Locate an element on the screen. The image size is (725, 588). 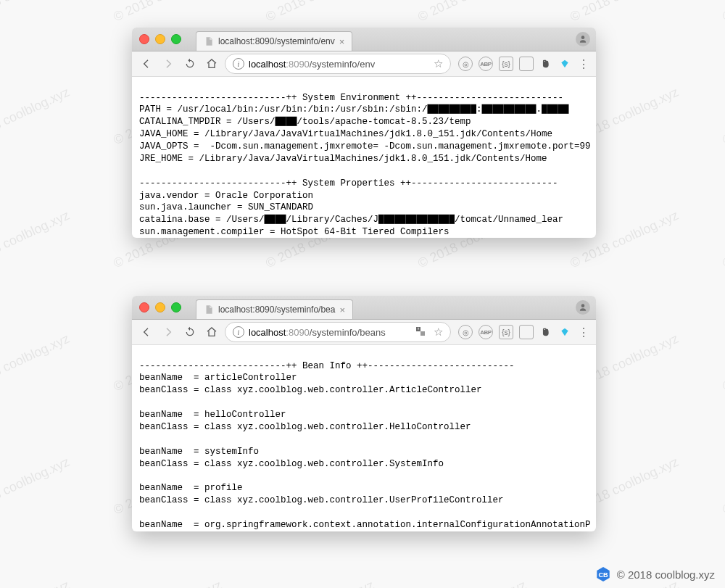
tab-title: localhost:8090/systeminfo/env is located at coordinates (277, 41).